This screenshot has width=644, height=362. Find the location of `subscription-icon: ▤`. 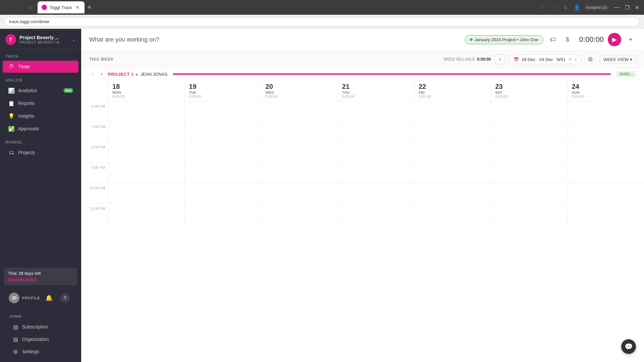

subscription-icon: ▤ is located at coordinates (15, 327).